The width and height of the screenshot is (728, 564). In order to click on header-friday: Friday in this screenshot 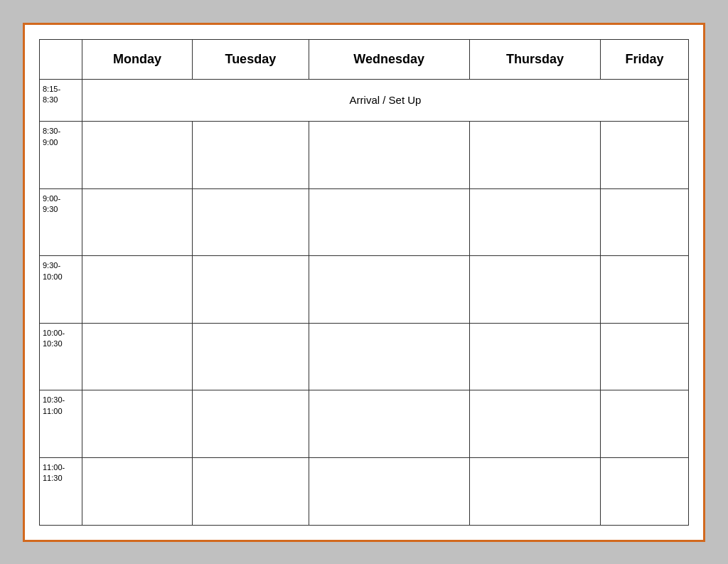, I will do `click(645, 59)`.